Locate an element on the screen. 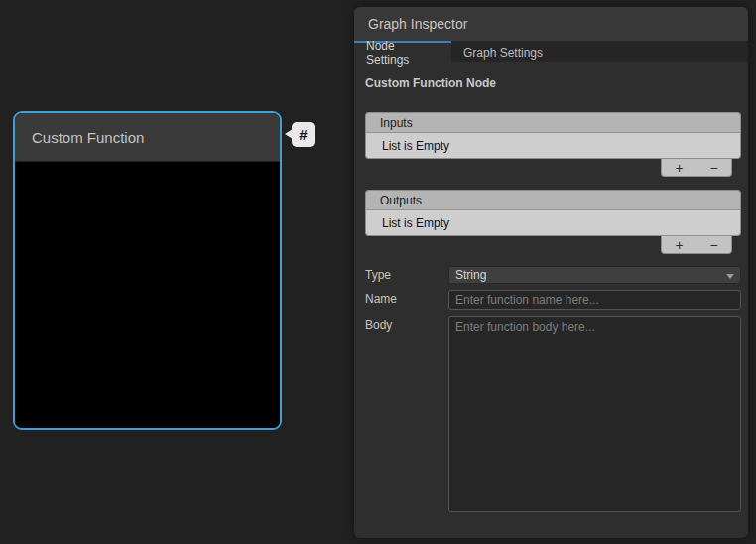 The image size is (756, 544). outputs-empty-label: List is Empty is located at coordinates (416, 223).